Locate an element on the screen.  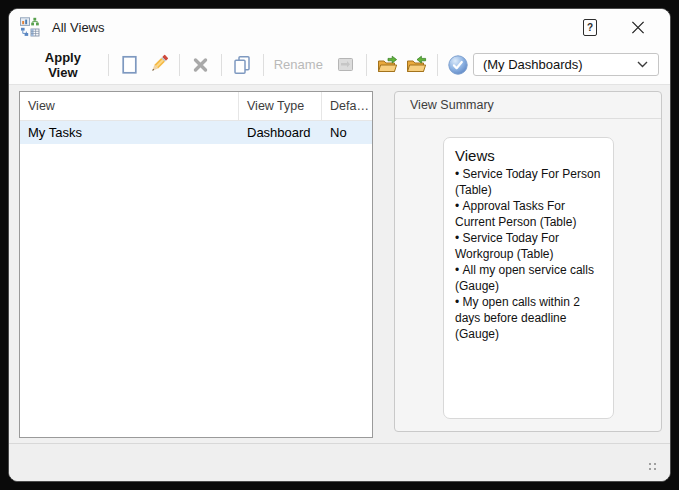
new-view-button is located at coordinates (130, 65).